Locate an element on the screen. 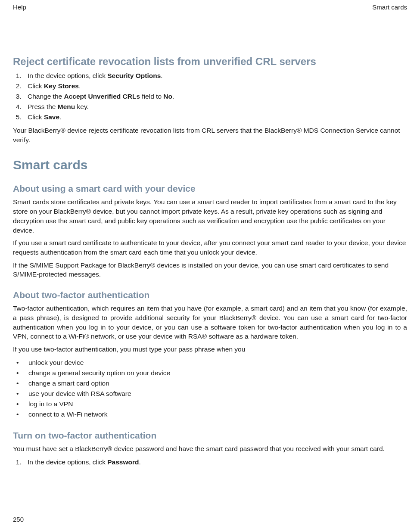  heading-reject-crl: Reject certificate revocation lists from… is located at coordinates (210, 62).